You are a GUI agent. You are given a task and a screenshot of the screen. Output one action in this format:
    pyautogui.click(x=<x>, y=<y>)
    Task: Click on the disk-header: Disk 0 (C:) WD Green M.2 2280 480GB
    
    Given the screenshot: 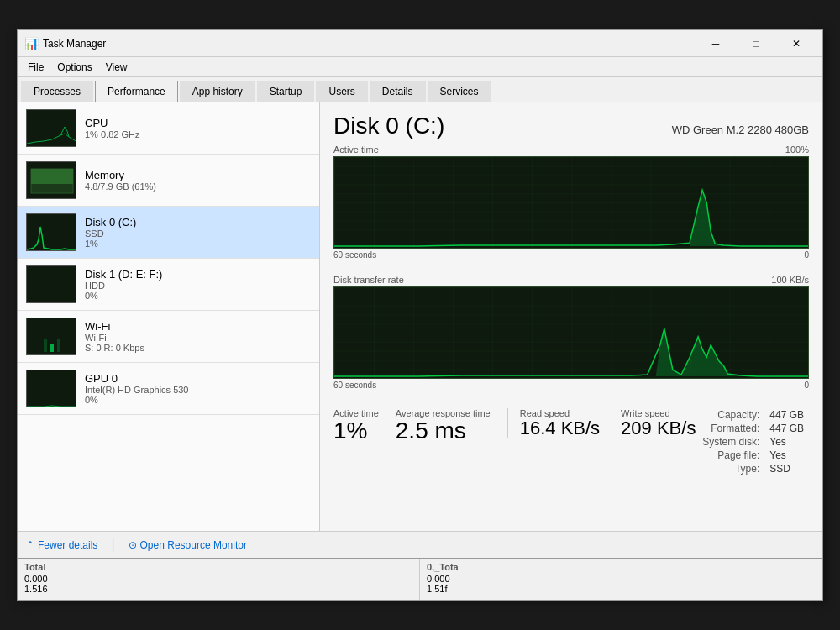 What is the action you would take?
    pyautogui.click(x=571, y=126)
    